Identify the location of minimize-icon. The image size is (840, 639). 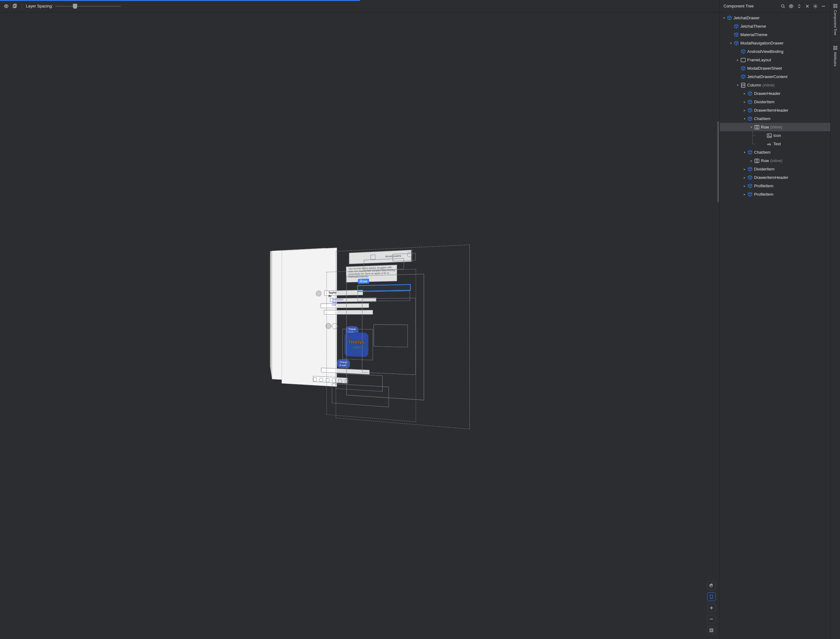
(824, 6).